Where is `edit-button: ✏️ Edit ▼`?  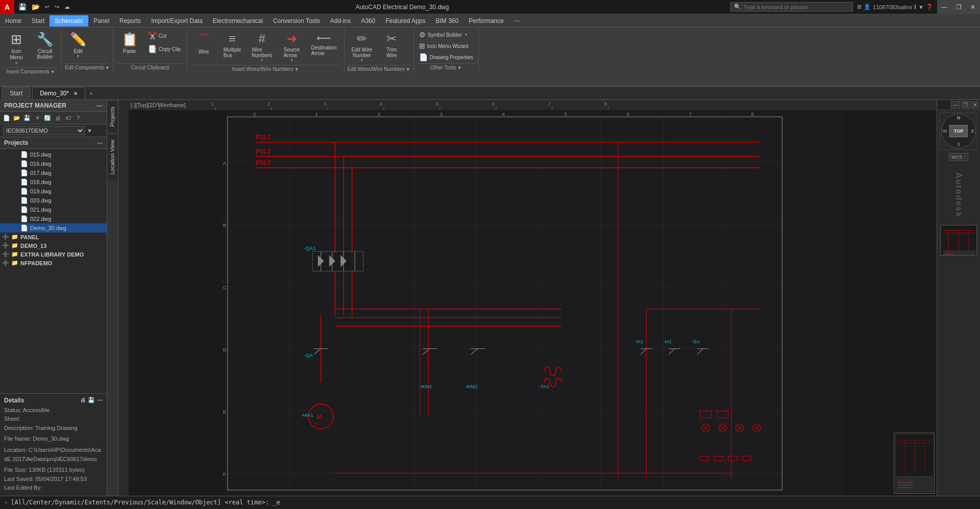 edit-button: ✏️ Edit ▼ is located at coordinates (78, 45).